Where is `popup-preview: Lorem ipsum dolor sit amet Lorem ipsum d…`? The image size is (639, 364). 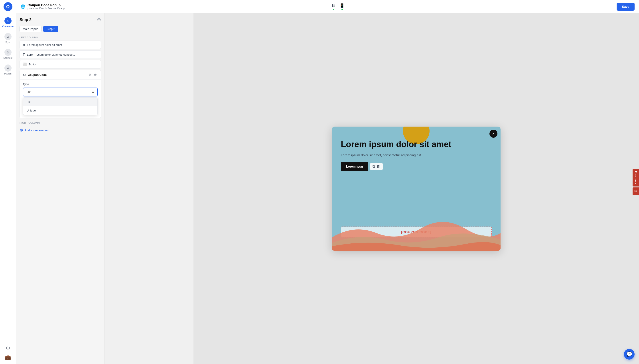
popup-preview: Lorem ipsum dolor sit amet Lorem ipsum d… is located at coordinates (416, 188).